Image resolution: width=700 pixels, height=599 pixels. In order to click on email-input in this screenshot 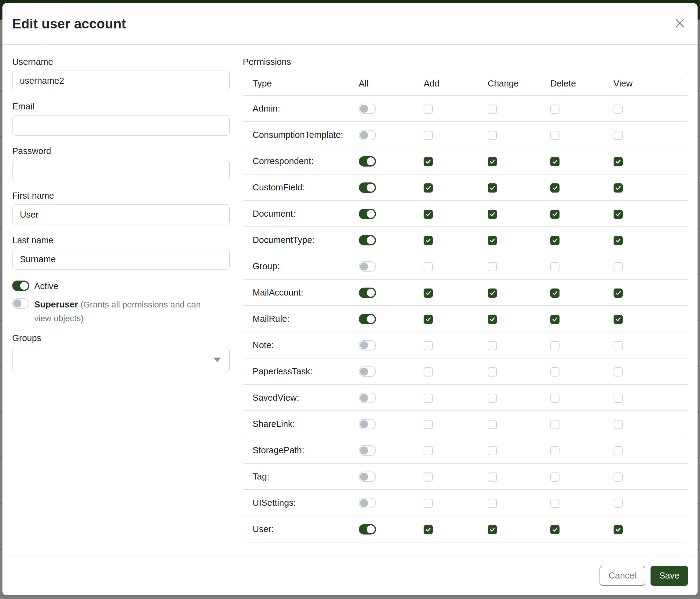, I will do `click(121, 125)`.